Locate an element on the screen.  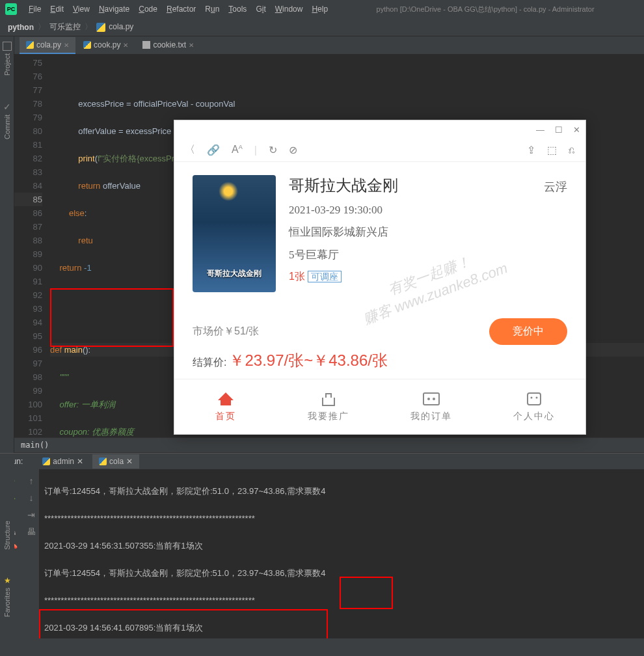
menu-git: Git is located at coordinates (260, 9).